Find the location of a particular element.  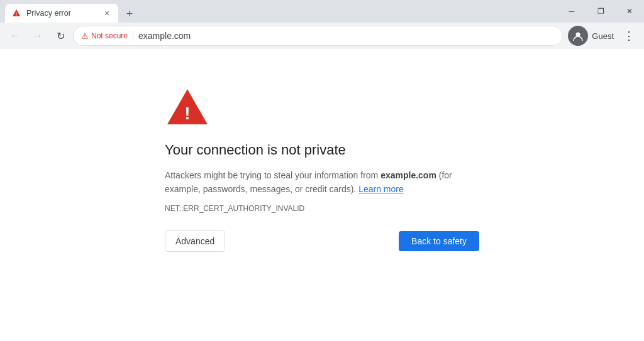

profile-area: Guest is located at coordinates (591, 36).